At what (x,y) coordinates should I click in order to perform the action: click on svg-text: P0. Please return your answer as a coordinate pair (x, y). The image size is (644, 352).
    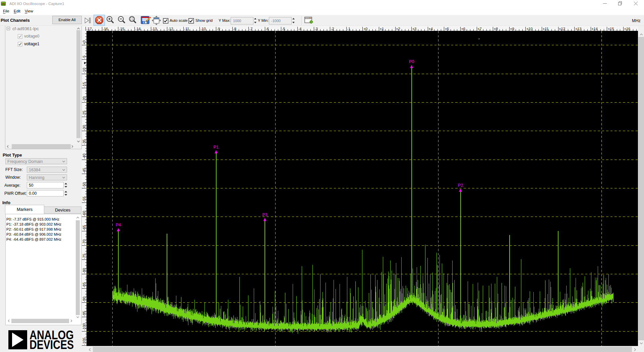
    Looking at the image, I should click on (412, 62).